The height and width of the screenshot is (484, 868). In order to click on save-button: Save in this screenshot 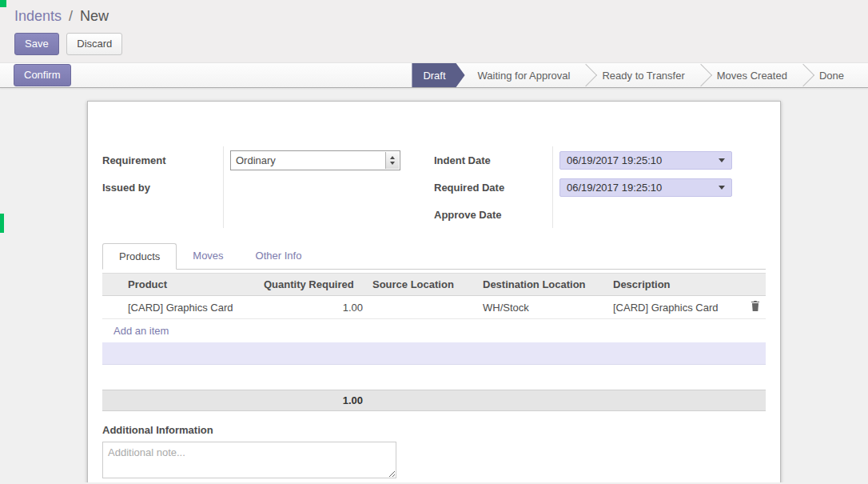, I will do `click(37, 44)`.